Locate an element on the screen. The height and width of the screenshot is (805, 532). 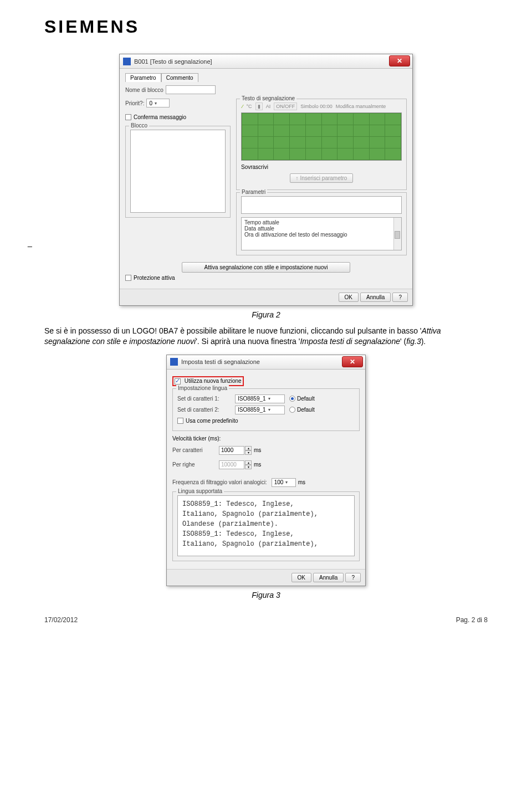
set1-select: ISO8859_1 is located at coordinates (260, 399).